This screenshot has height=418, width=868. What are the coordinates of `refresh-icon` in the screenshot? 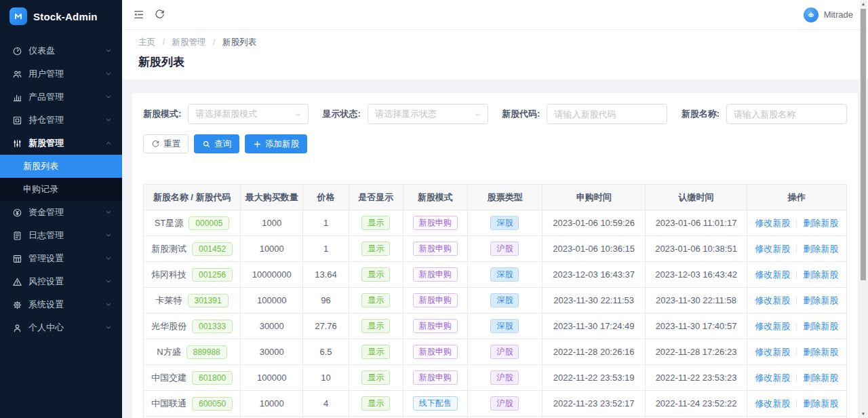 It's located at (160, 15).